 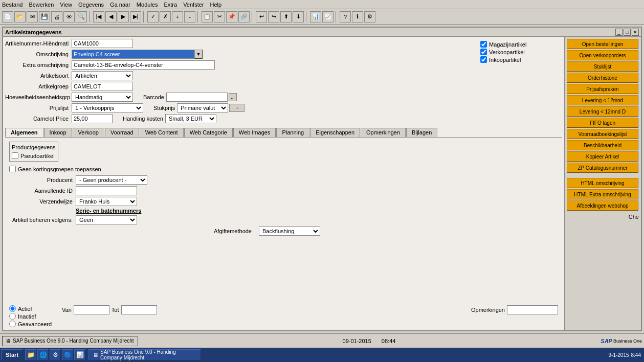 I want to click on tab-planning: Planning, so click(x=293, y=132).